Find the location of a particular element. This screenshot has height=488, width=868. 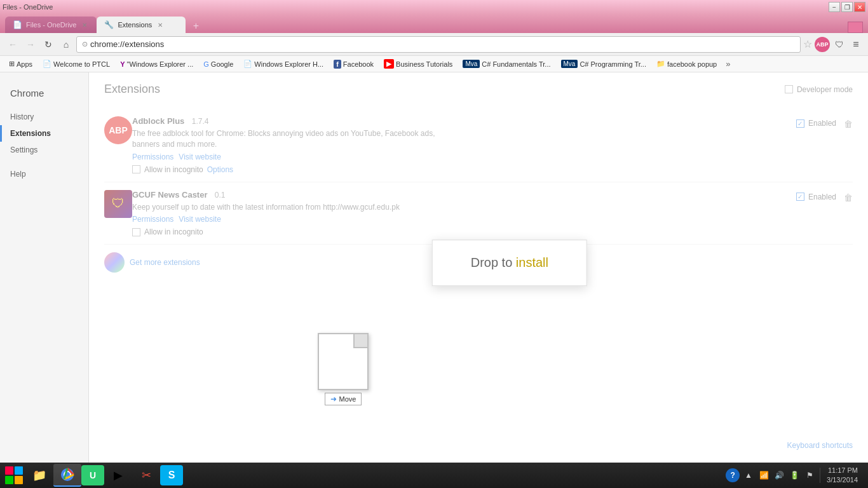

sidebar-item-extensions: Extensions is located at coordinates (44, 133).